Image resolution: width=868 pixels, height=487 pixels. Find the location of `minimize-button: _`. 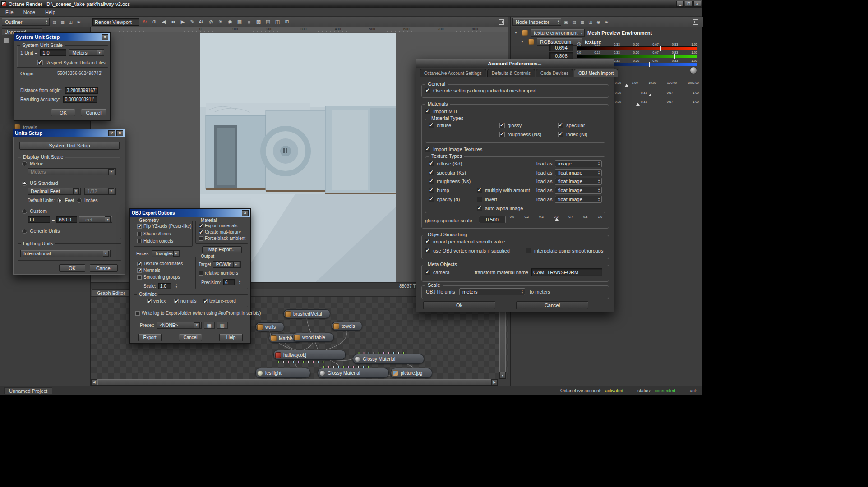

minimize-button: _ is located at coordinates (680, 4).